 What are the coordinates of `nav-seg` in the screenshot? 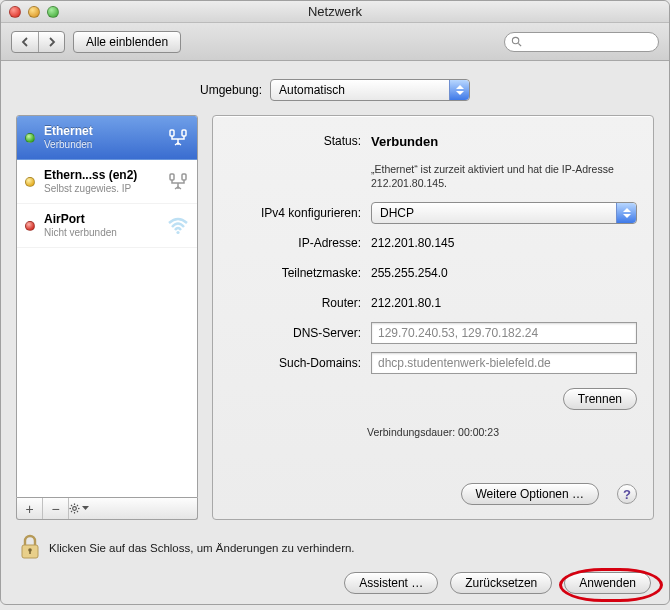 It's located at (38, 42).